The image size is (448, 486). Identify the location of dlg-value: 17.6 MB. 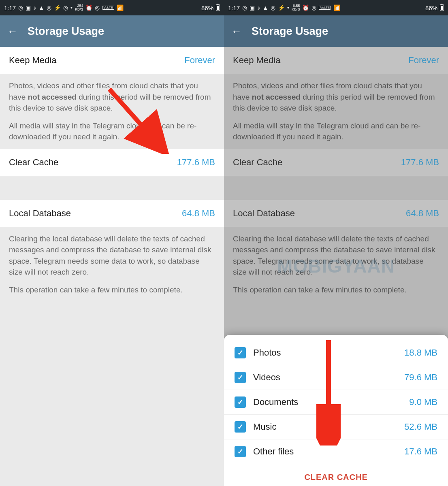
(421, 452).